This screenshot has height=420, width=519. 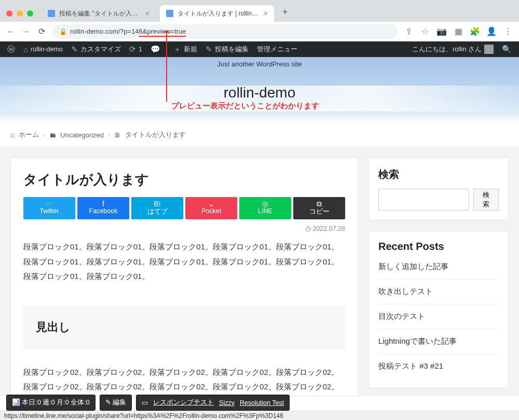 What do you see at coordinates (218, 13) in the screenshot?
I see `tab-label: タイトルが入ります | rollin-demo` at bounding box center [218, 13].